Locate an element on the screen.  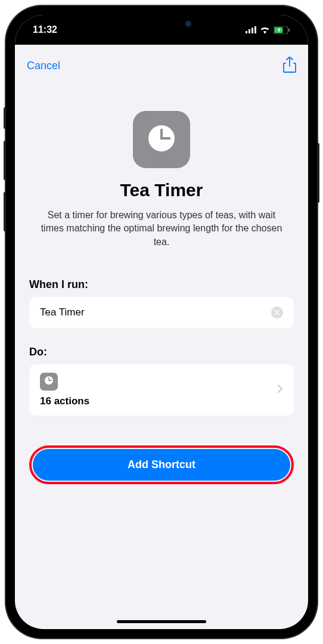
physical-buttons-right is located at coordinates (318, 173).